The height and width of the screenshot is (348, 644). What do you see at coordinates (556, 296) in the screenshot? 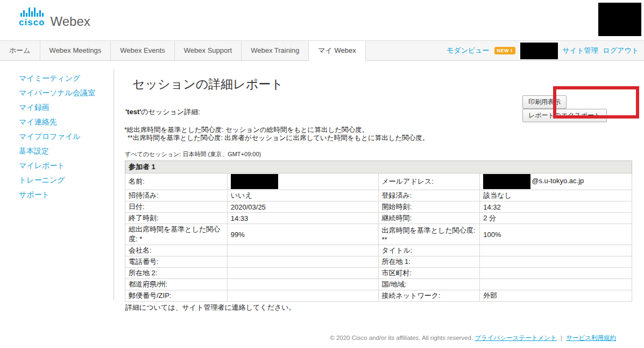
I see `value-cell: 外部` at bounding box center [556, 296].